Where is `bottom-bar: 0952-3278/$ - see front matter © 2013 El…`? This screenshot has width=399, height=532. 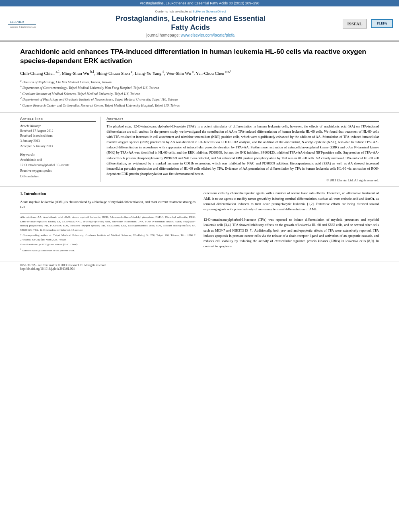
bottom-bar: 0952-3278/$ - see front matter © 2013 El… is located at coordinates (200, 267).